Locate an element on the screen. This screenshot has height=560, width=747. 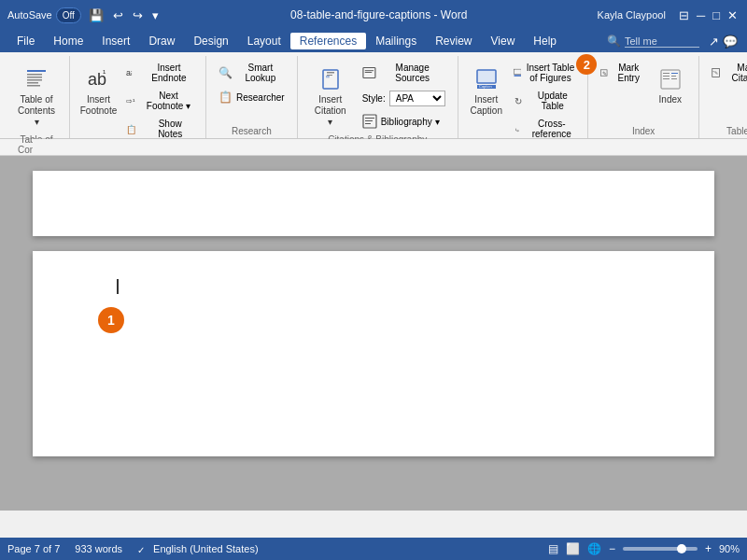
citations-col: Manage Sources Style: APA MLA Chicago Bi… is located at coordinates (403, 95).